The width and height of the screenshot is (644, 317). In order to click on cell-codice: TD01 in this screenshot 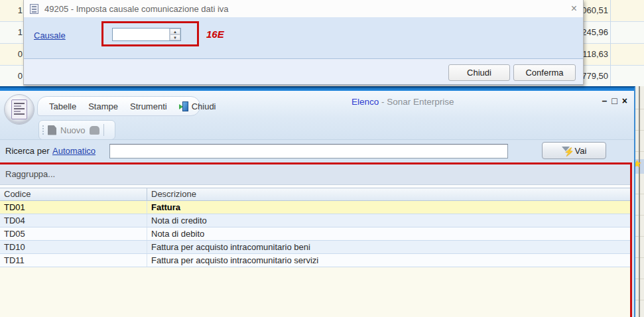, I will do `click(74, 207)`.